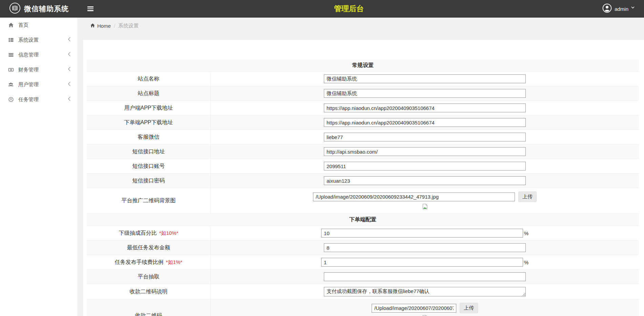 The height and width of the screenshot is (316, 644). Describe the element at coordinates (422, 262) in the screenshot. I see `task-fee-percent-input` at that location.